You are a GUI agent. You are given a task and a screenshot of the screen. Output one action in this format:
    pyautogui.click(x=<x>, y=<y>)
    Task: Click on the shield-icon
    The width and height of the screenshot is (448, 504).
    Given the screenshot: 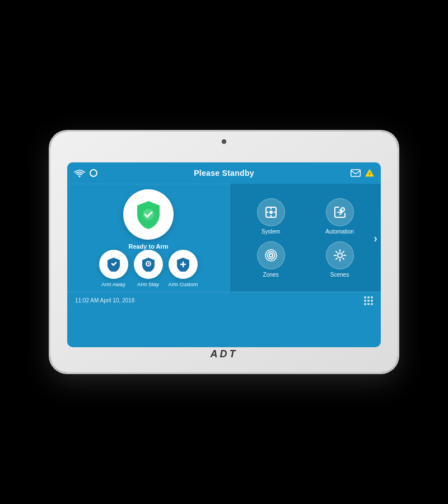 What is the action you would take?
    pyautogui.click(x=148, y=214)
    